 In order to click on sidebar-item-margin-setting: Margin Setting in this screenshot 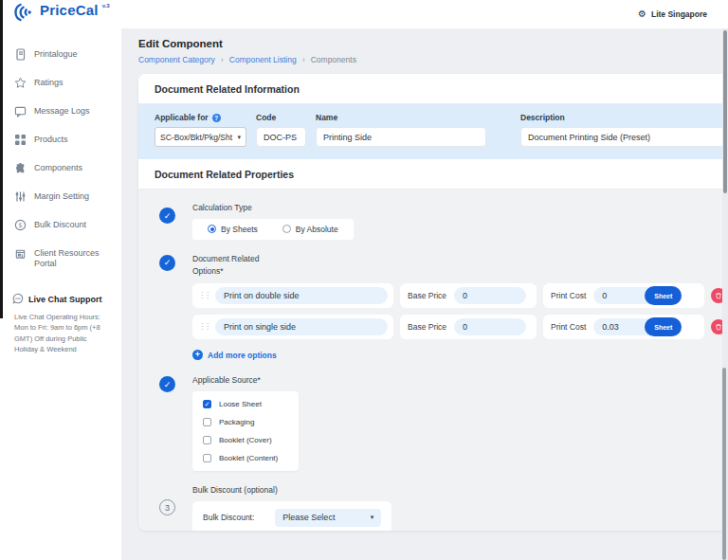, I will do `click(61, 198)`.